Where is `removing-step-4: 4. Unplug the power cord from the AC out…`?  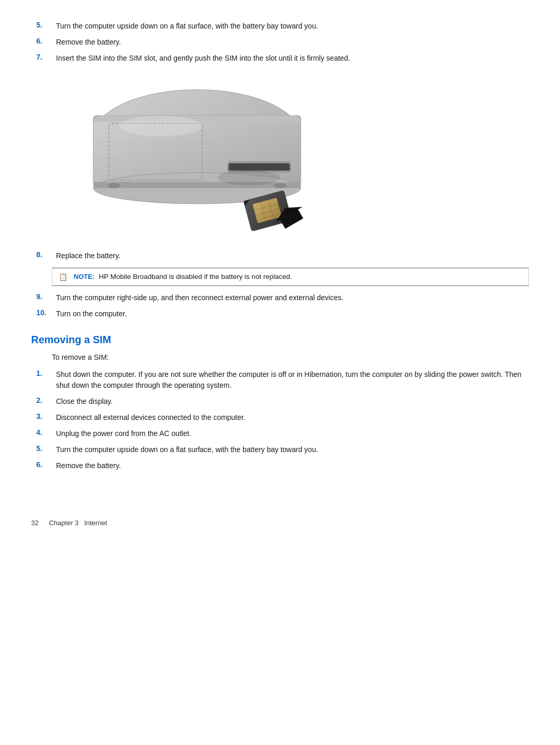 removing-step-4: 4. Unplug the power cord from the AC out… is located at coordinates (280, 433).